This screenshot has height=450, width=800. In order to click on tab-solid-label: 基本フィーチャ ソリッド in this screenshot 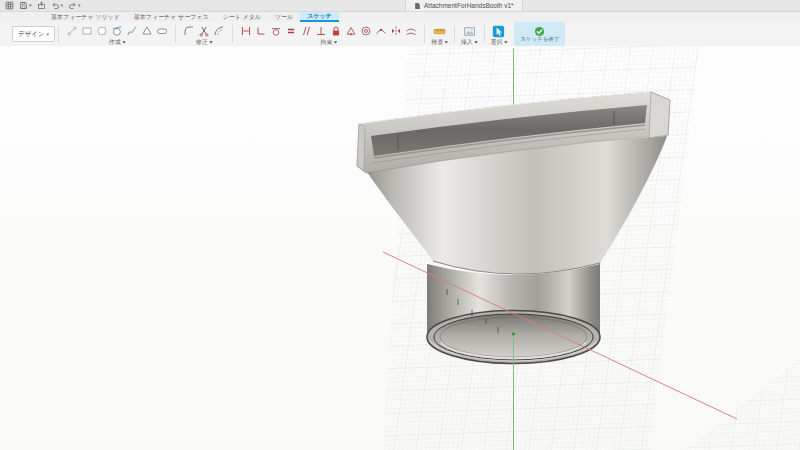, I will do `click(86, 18)`.